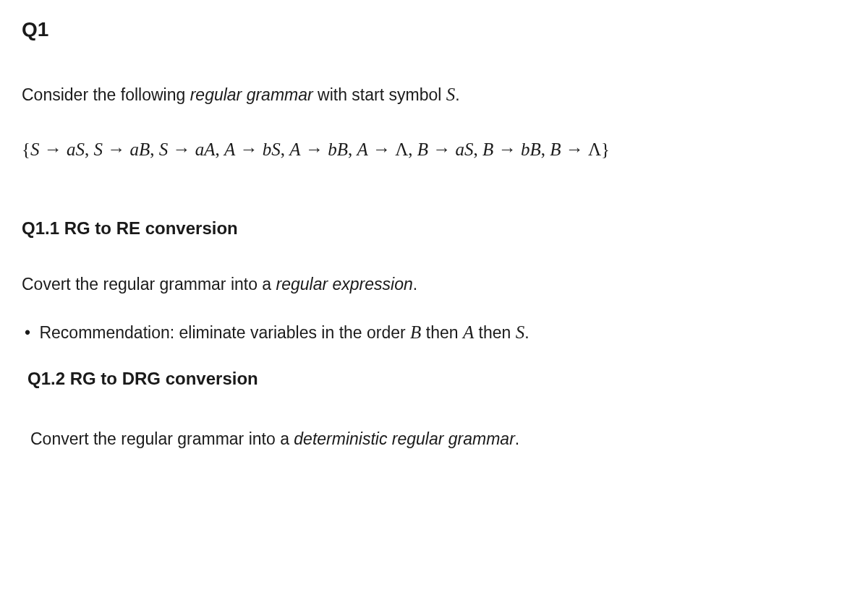 This screenshot has height=600, width=868. Describe the element at coordinates (434, 30) in the screenshot. I see `question-title: Q1` at that location.